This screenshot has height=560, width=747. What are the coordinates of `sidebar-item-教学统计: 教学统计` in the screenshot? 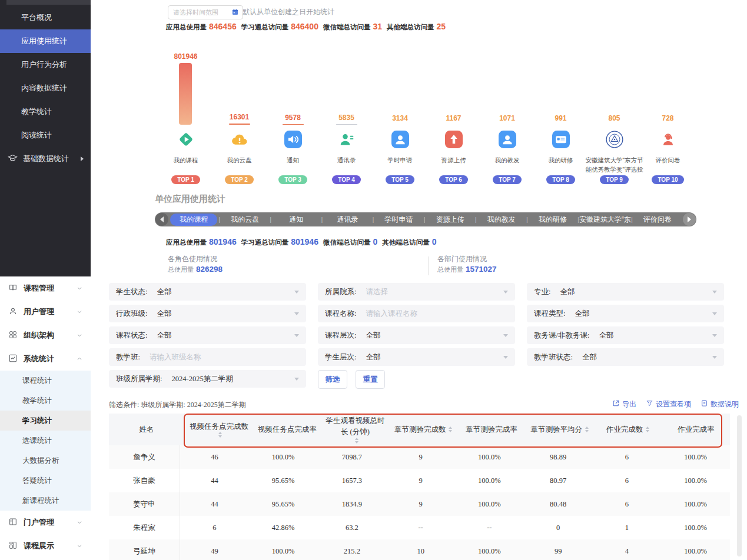 It's located at (45, 112).